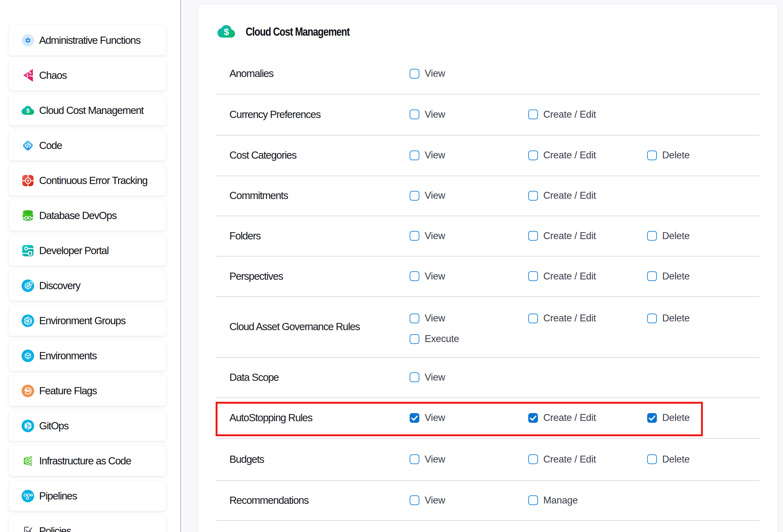 The image size is (783, 532). I want to click on sidebar-item-administrative-functions: Administrative Functions, so click(87, 40).